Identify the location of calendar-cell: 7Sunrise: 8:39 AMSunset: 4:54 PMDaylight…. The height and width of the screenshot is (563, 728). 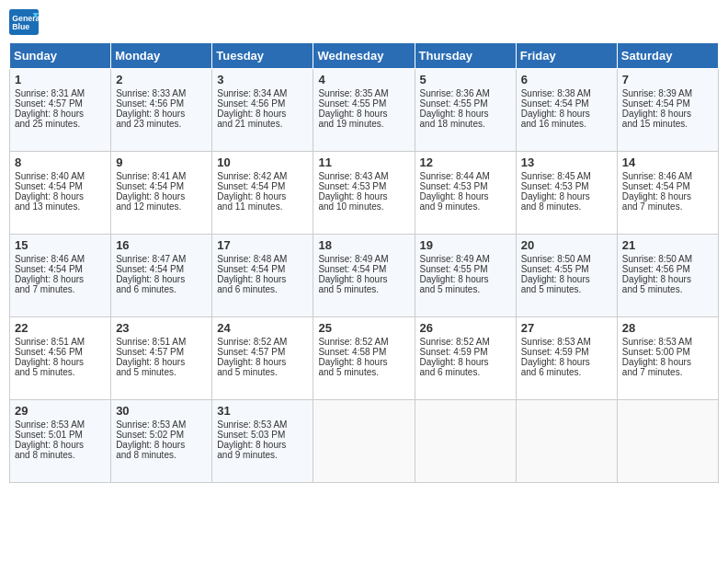
(667, 110).